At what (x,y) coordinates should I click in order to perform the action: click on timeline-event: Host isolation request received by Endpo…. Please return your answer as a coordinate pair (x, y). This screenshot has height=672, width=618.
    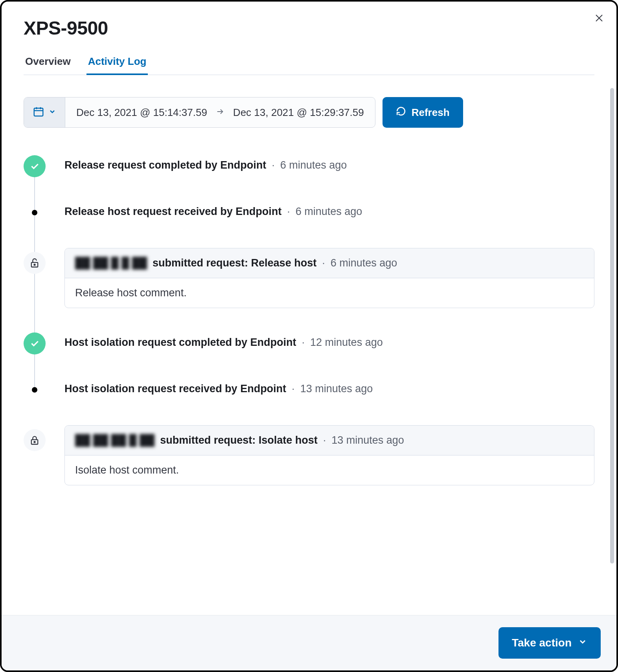
    Looking at the image, I should click on (309, 390).